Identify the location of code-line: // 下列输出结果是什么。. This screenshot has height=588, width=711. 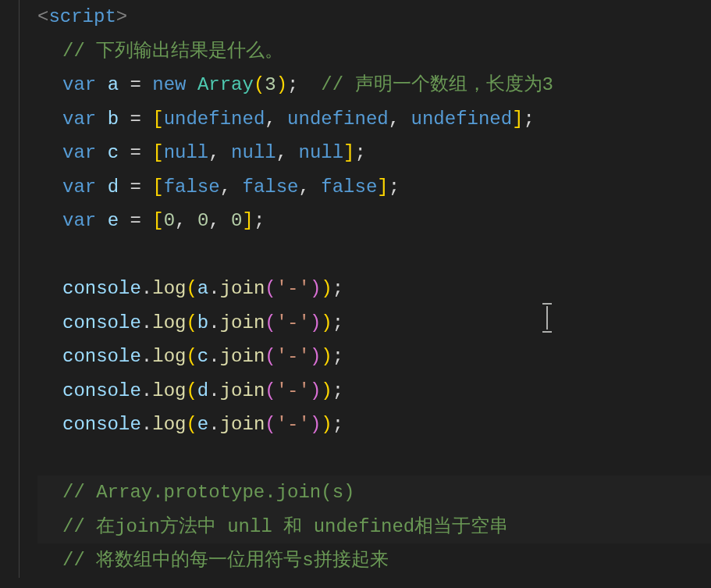
(375, 52).